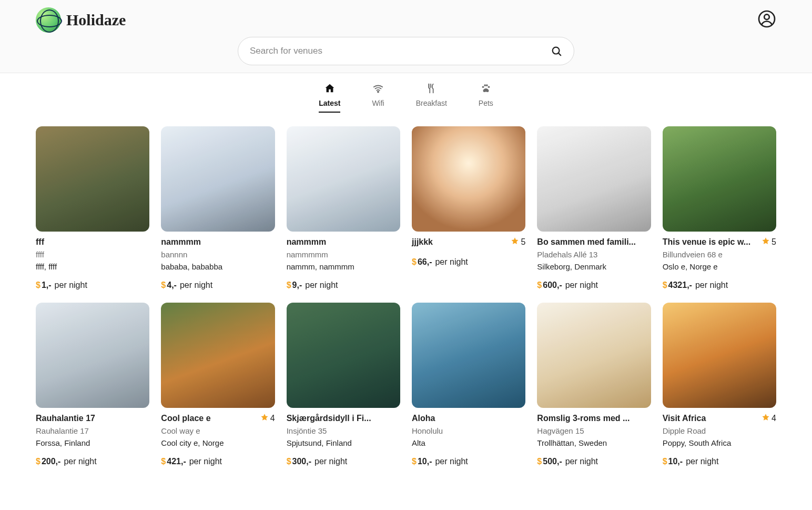 The width and height of the screenshot is (812, 510). I want to click on venue-city: Cool city e, Norge, so click(218, 443).